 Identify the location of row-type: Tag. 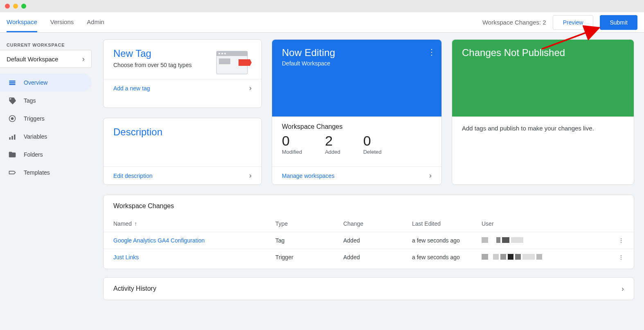
(309, 240).